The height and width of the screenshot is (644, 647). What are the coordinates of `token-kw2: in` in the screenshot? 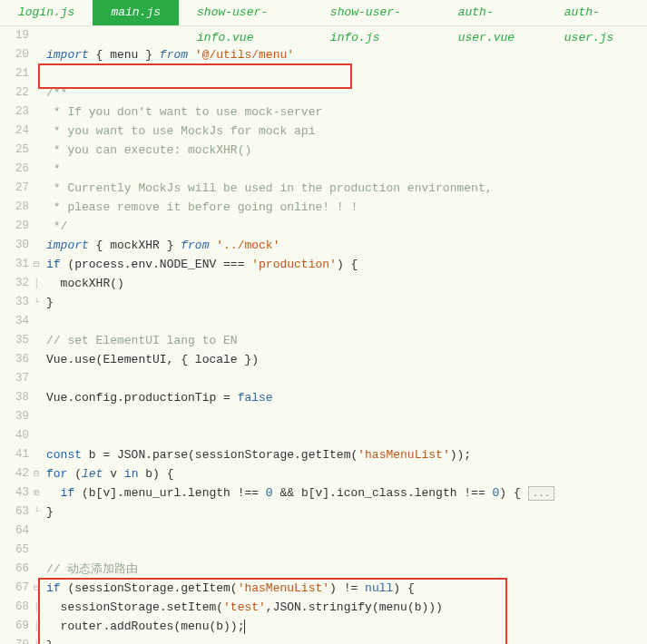 It's located at (132, 473).